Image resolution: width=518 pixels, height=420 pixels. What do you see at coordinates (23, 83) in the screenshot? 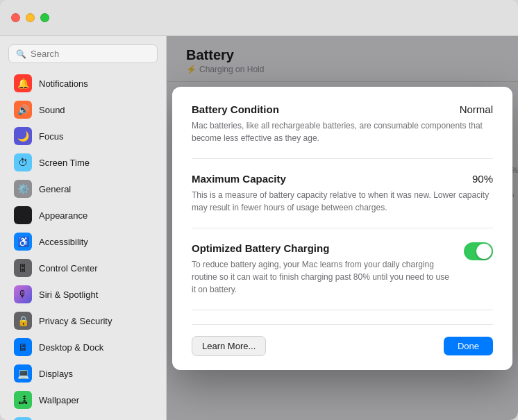
I see `notifications-icon: 🔔` at bounding box center [23, 83].